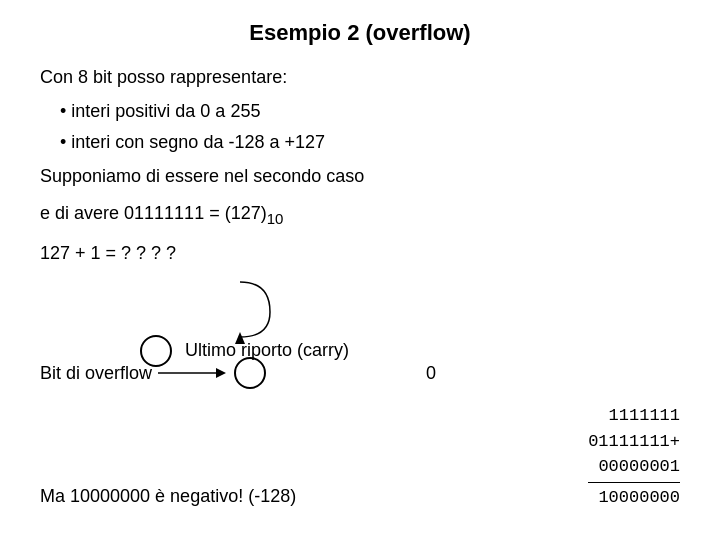 This screenshot has width=720, height=540. I want to click on bullet2: • interi con segno da -128 a +127, so click(370, 142).